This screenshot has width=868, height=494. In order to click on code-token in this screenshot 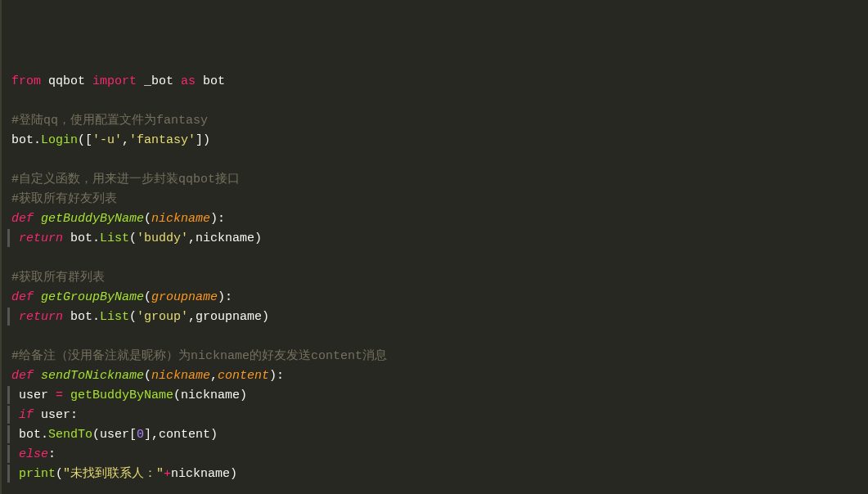, I will do `click(67, 396)`.